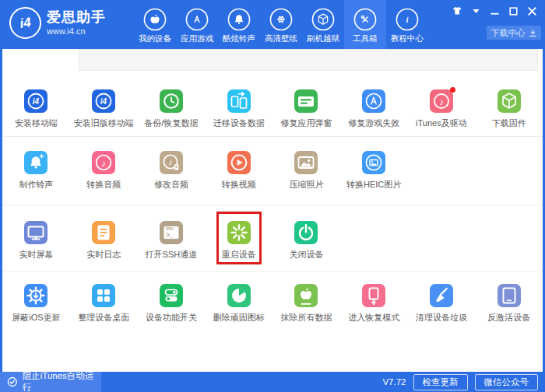 The height and width of the screenshot is (392, 545). I want to click on tool-clean-device-junk: 清理设备垃圾, so click(442, 303).